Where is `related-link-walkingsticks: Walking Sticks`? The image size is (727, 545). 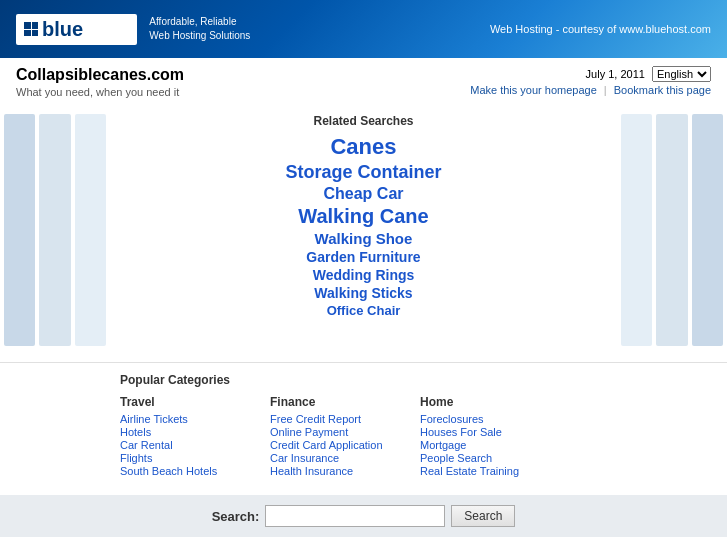
related-link-walkingsticks: Walking Sticks is located at coordinates (364, 293).